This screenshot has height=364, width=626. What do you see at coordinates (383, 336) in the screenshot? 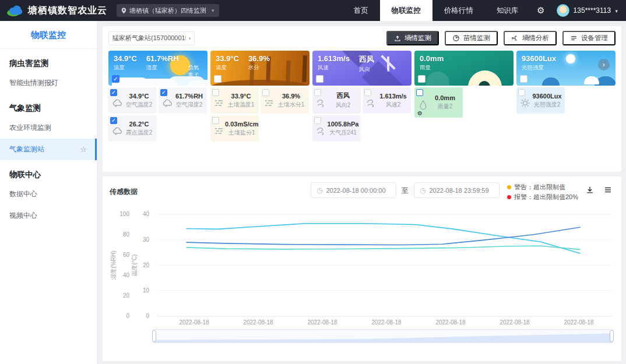
I see `datazoom-slider` at bounding box center [383, 336].